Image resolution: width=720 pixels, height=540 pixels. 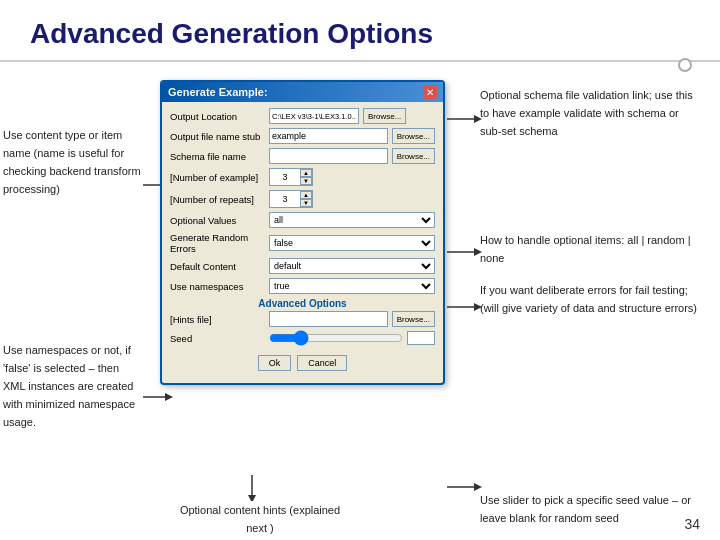 What do you see at coordinates (302, 286) in the screenshot?
I see `use-namespaces-row: Use namespaces true false` at bounding box center [302, 286].